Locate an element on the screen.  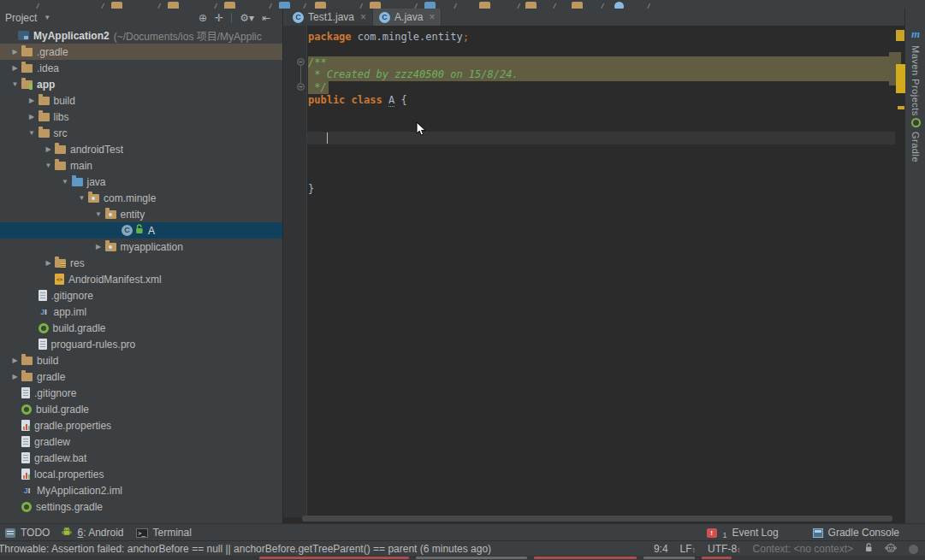
tree-row-myapplication2-iml: JIMyApplication2.iml is located at coordinates (141, 491).